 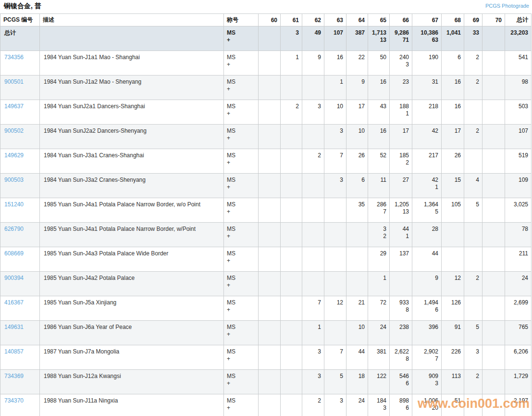 I want to click on column-header-63: 63, so click(x=335, y=20).